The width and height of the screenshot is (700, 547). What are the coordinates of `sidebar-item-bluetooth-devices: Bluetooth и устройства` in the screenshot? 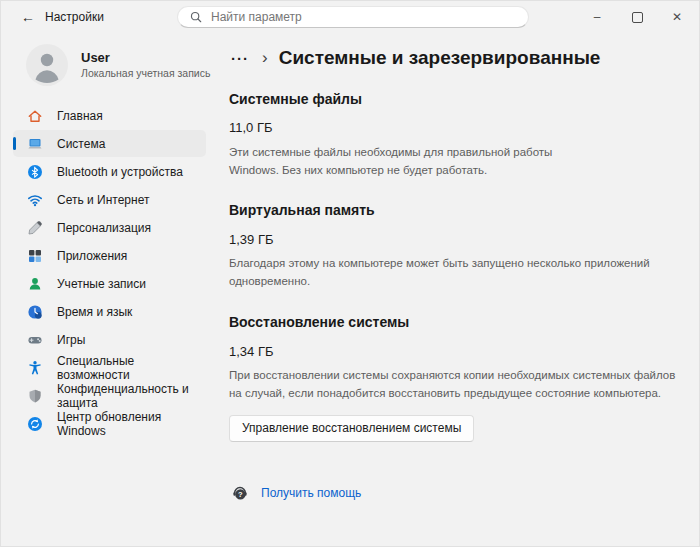 It's located at (110, 172).